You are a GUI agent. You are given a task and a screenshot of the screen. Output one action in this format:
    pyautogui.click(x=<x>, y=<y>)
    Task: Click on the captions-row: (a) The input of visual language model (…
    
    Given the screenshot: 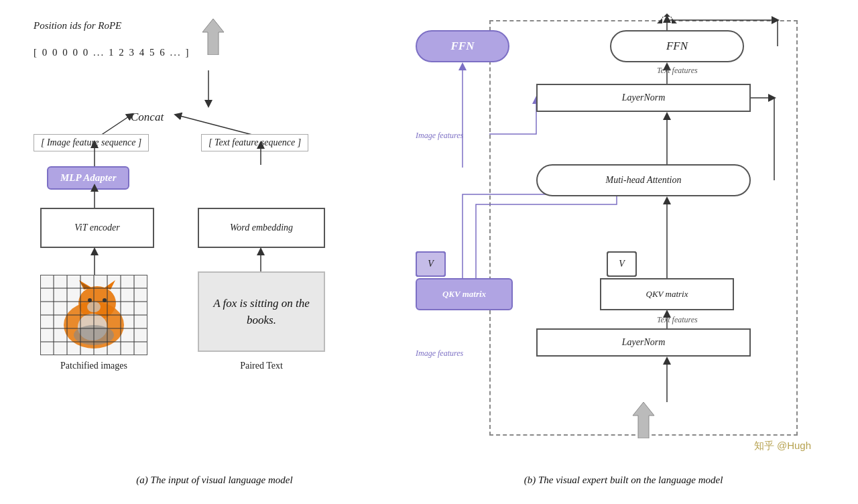 What is the action you would take?
    pyautogui.click(x=429, y=480)
    